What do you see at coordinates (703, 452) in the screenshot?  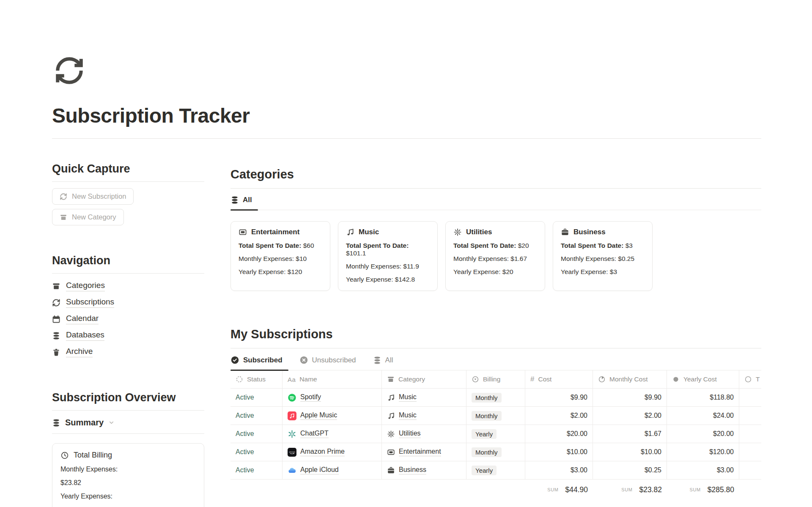 I see `yearly-cost-cell: $120.00` at bounding box center [703, 452].